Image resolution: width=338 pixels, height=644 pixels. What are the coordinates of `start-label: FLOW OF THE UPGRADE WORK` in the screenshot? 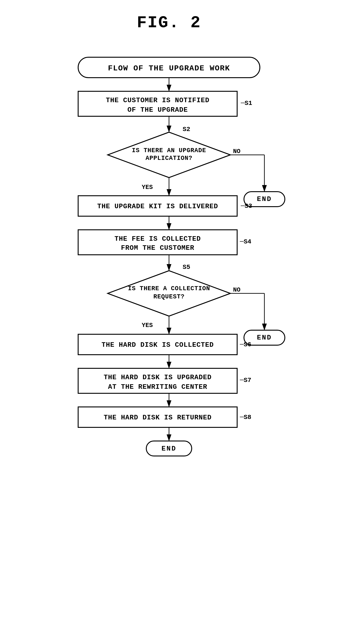 It's located at (169, 68).